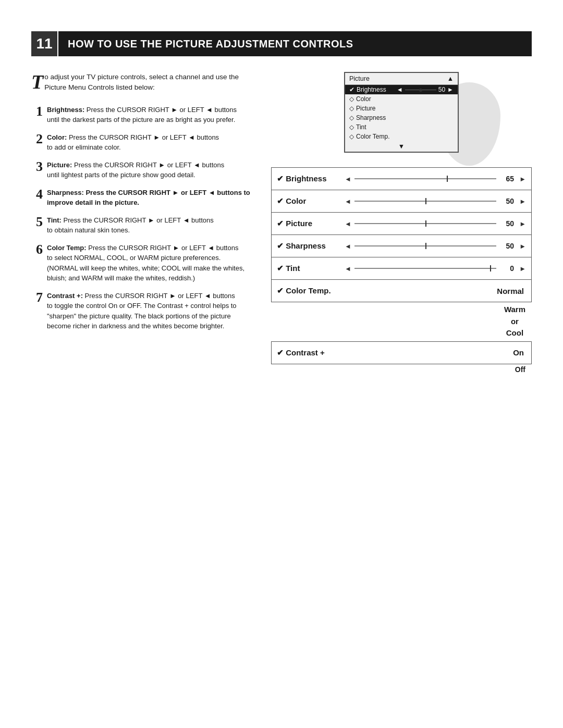  I want to click on step-content-7: Contrast +: Press the CURSOR RIGHT ► or …, so click(149, 311).